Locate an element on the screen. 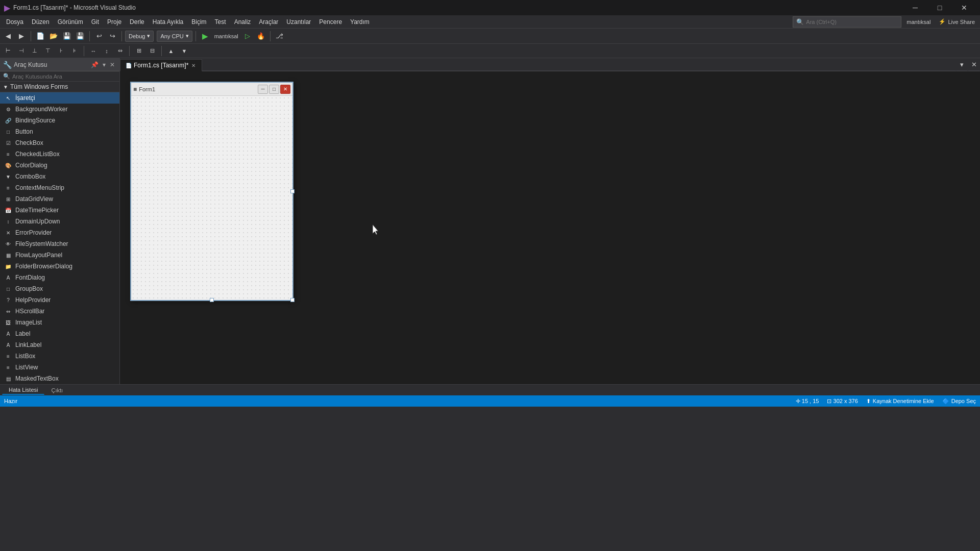 Image resolution: width=980 pixels, height=551 pixels. debug-mode-dropdown: Debug ▾ is located at coordinates (139, 36).